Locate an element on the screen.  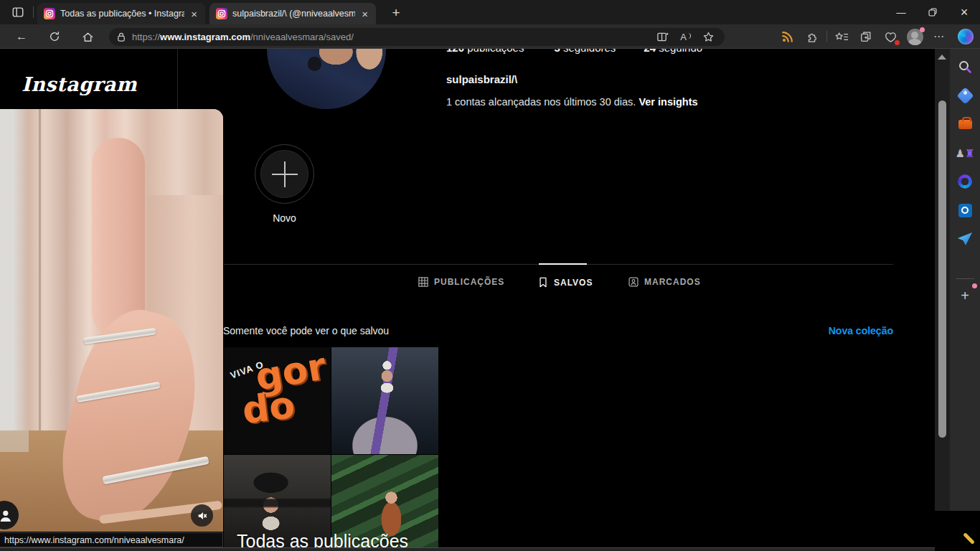
price-tag-icon is located at coordinates (965, 95).